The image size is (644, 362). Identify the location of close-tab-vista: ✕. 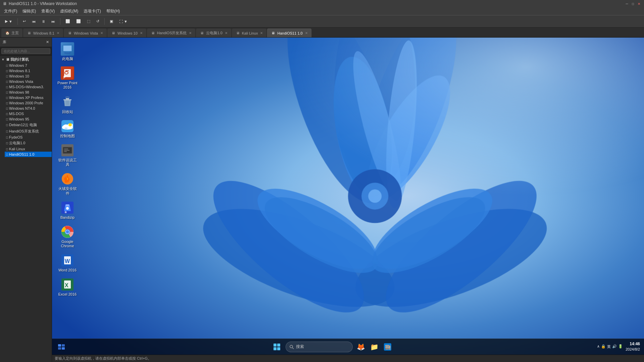
(102, 33).